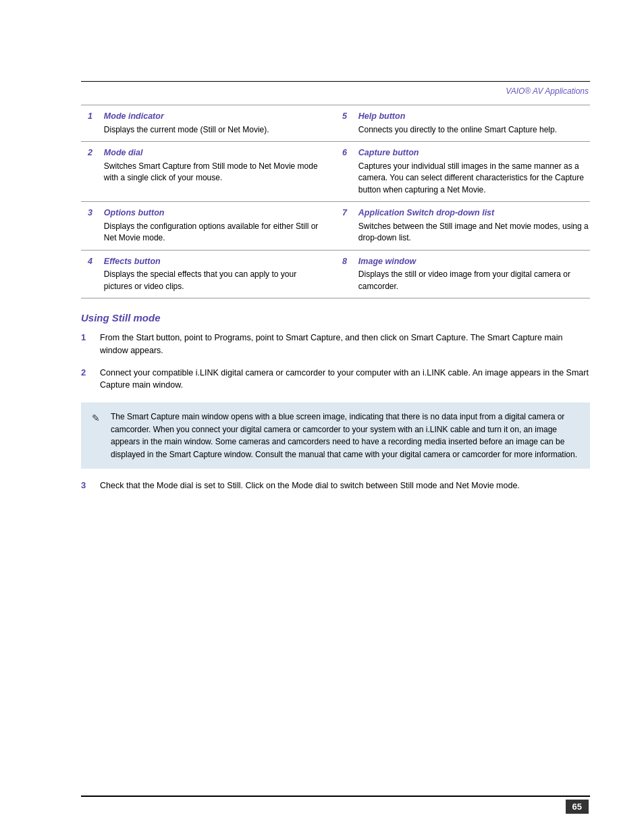 Image resolution: width=644 pixels, height=834 pixels. I want to click on note-box: ✎ The Smart Capture main window opens wi…, so click(336, 436).